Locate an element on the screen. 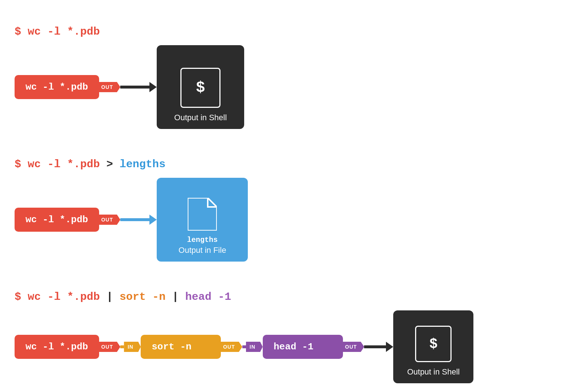  cmd-text-2c: lengths is located at coordinates (142, 164).